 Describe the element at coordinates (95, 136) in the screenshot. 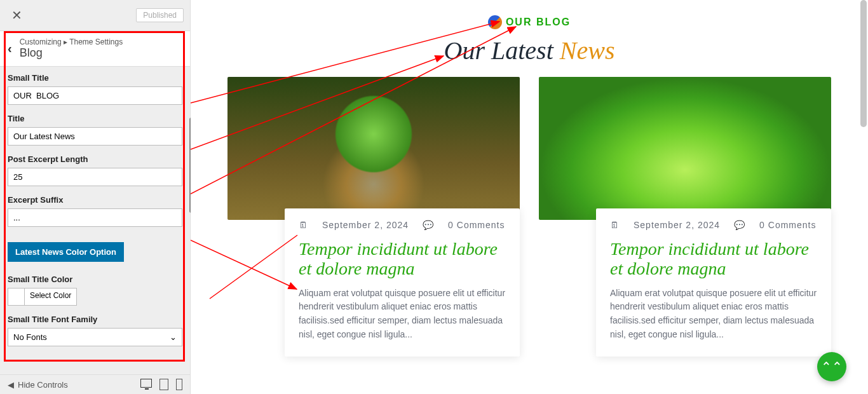

I see `title-input` at that location.